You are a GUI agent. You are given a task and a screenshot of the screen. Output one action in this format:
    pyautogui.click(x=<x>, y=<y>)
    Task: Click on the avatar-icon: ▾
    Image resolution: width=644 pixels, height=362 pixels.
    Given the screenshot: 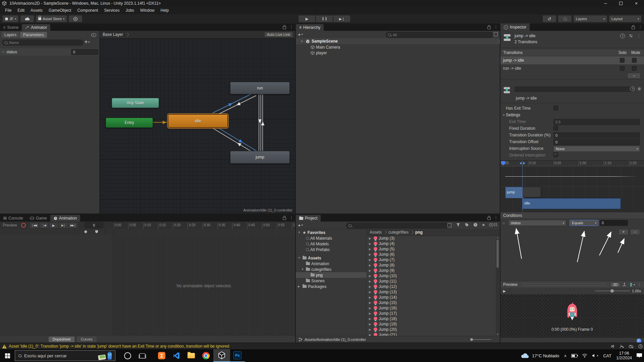 What is the action you would take?
    pyautogui.click(x=632, y=285)
    